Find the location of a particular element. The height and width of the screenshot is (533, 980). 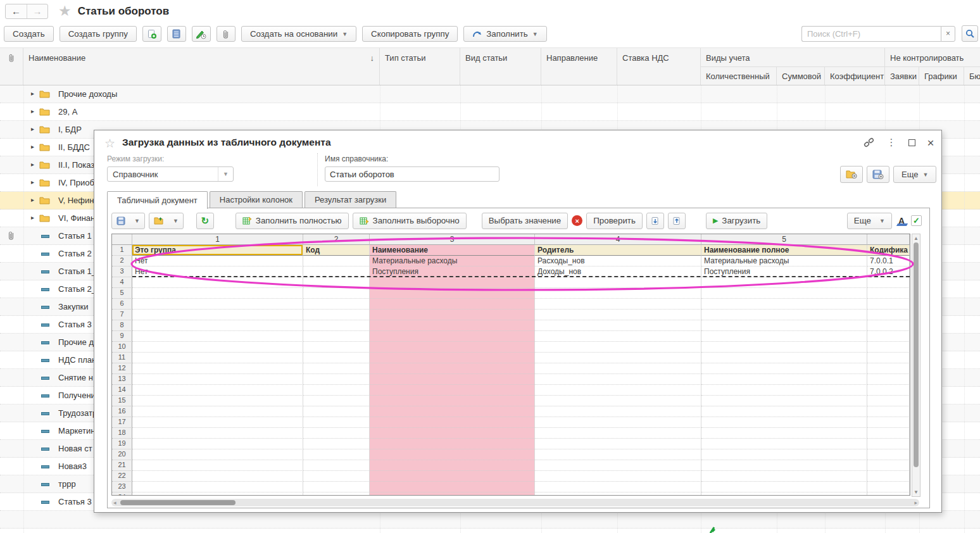

fill-selective-button: Заполнить выборочно is located at coordinates (410, 221).